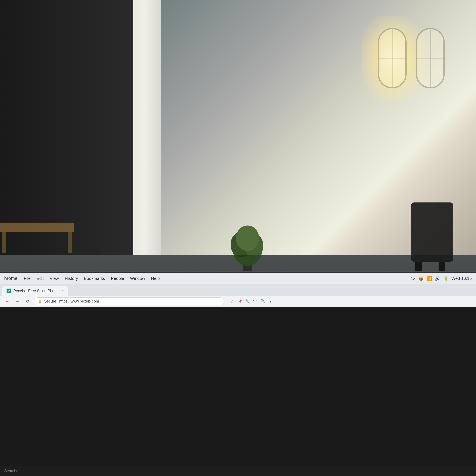 The image size is (476, 476). Describe the element at coordinates (271, 301) in the screenshot. I see `more-options-icon: ⋮` at that location.